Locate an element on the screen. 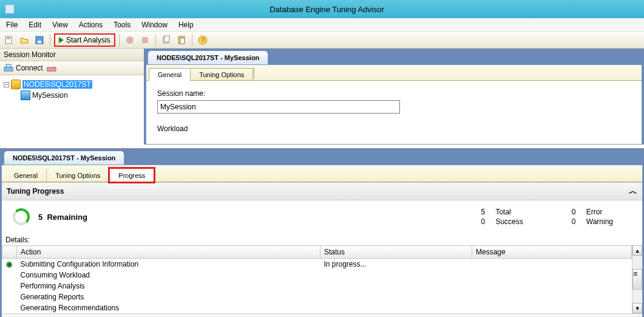  tab-general-label: General is located at coordinates (170, 75).